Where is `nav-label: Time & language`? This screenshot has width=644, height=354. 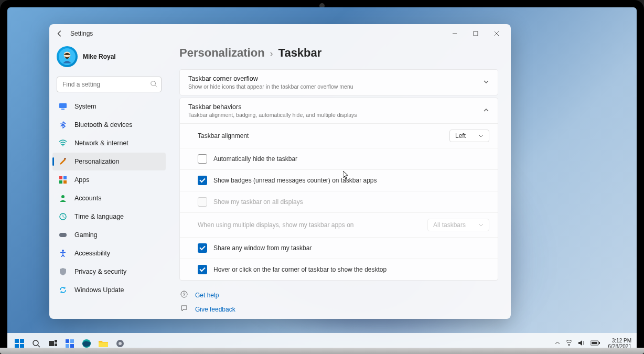 nav-label: Time & language is located at coordinates (99, 217).